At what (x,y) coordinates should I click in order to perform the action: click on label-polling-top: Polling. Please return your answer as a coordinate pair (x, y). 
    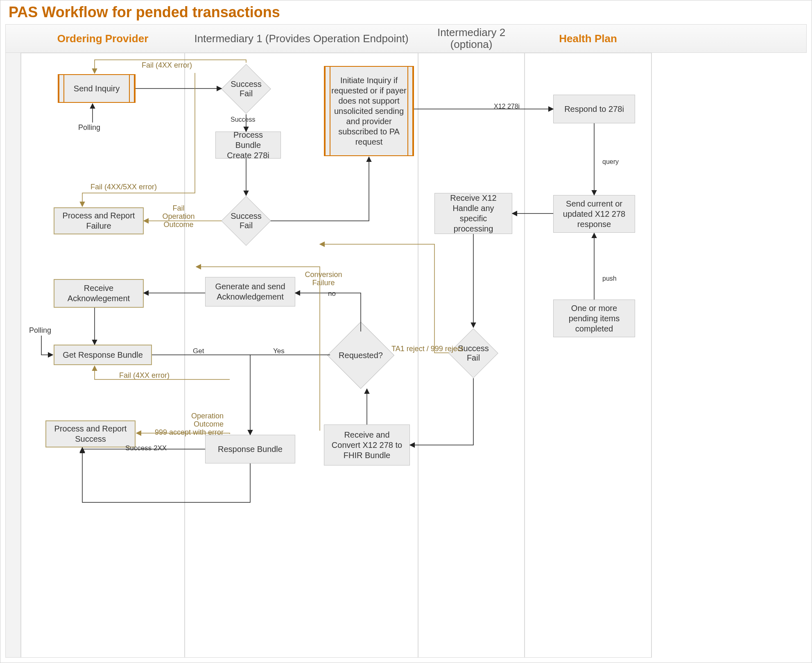
    Looking at the image, I should click on (89, 128).